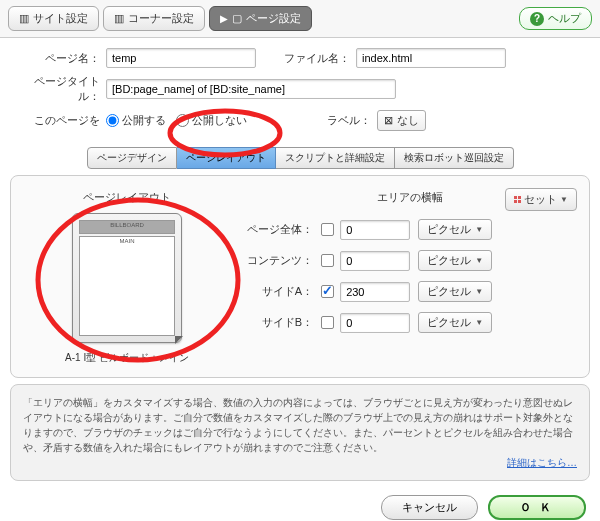 This screenshot has height=521, width=600. I want to click on layout-preview-column: ページレイアウト BILLBOARD MAIN A-1 I型 ビルボード＋メイン, so click(127, 278).